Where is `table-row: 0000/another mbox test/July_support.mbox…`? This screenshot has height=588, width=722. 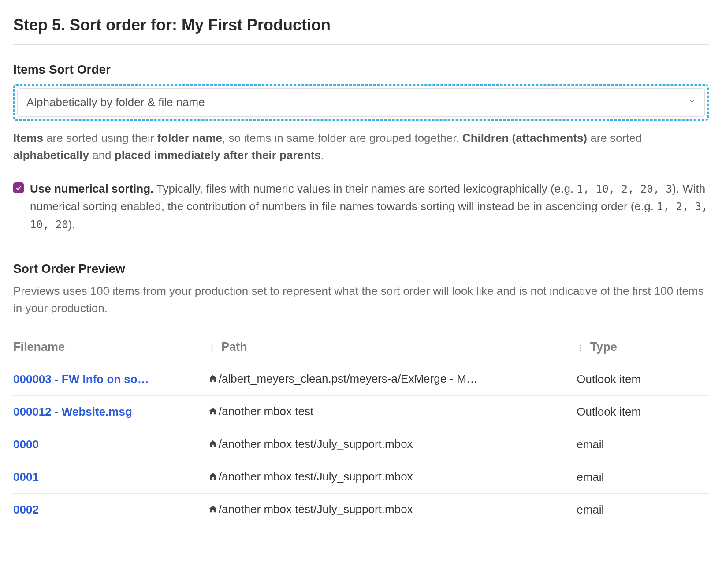
table-row: 0000/another mbox test/July_support.mbox… is located at coordinates (361, 445).